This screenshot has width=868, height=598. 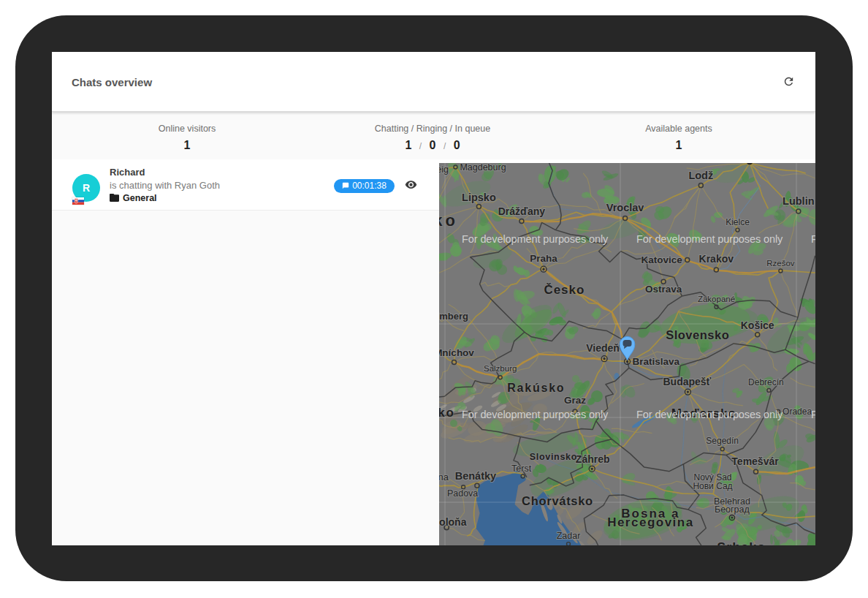 I want to click on svg-text: Norimberg, so click(x=454, y=316).